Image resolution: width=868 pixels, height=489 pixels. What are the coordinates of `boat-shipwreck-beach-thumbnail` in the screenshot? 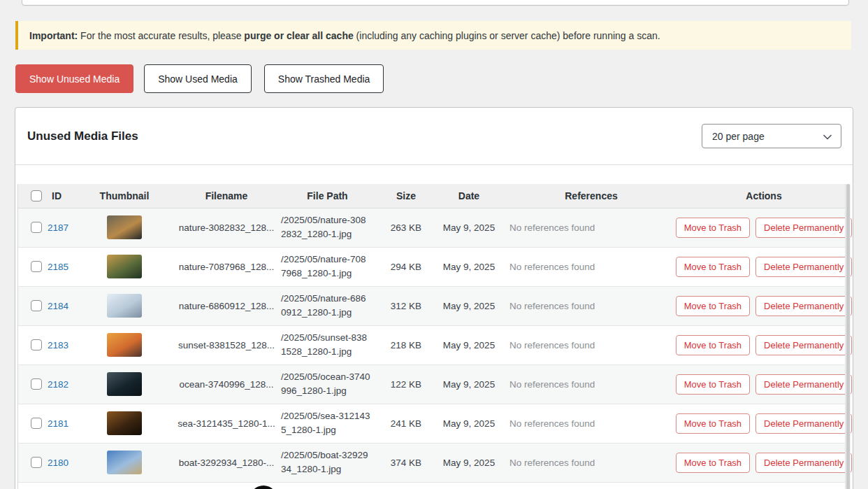 It's located at (124, 462).